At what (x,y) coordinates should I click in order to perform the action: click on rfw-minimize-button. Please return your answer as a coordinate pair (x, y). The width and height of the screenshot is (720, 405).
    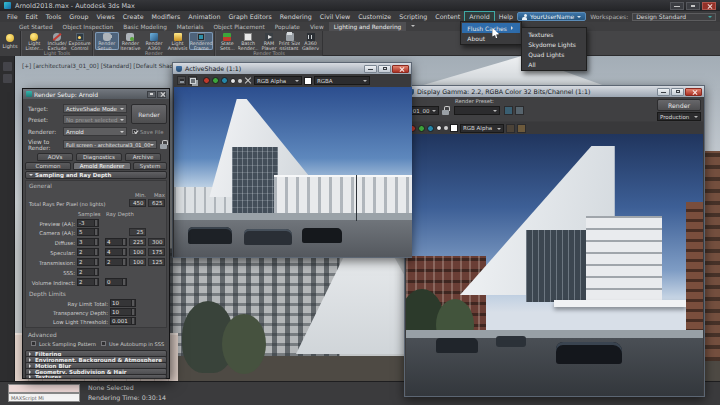
    Looking at the image, I should click on (664, 92).